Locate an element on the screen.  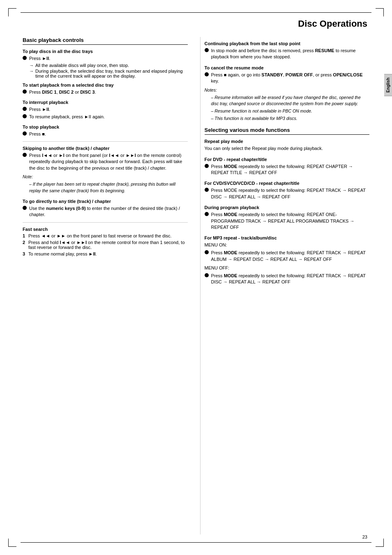
page-title: Disc Operations is located at coordinates (333, 24).